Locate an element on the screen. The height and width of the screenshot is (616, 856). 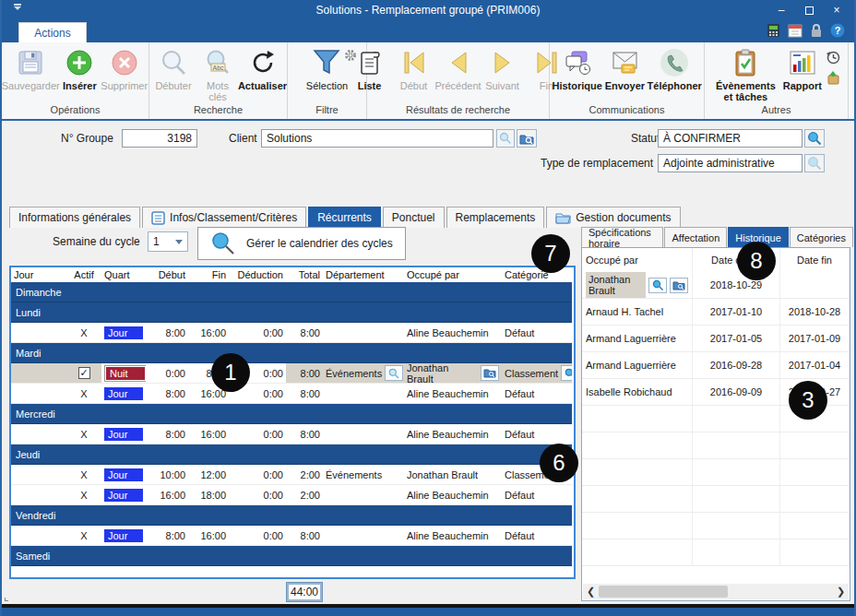
occupe-folder-search-button is located at coordinates (490, 373).